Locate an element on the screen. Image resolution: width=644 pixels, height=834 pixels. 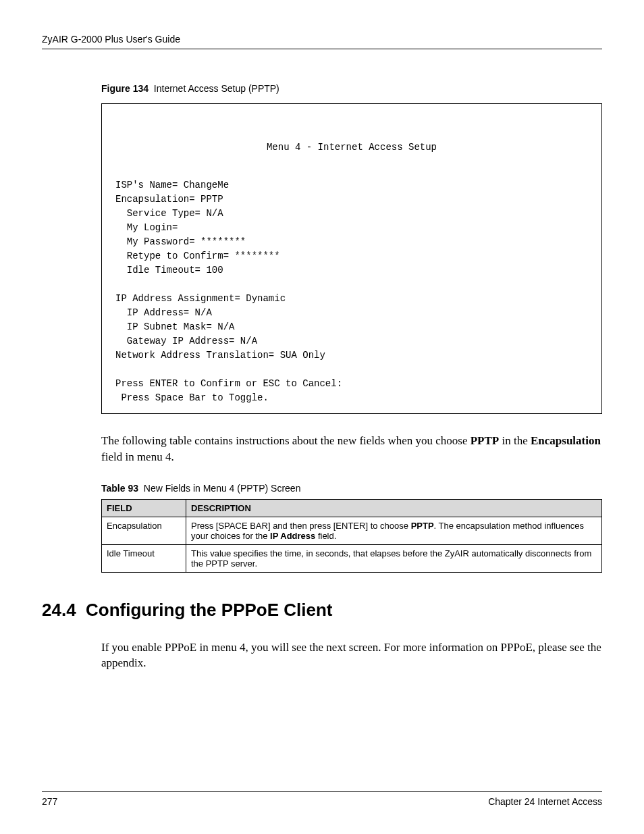
table-title: New Fields in Menu 4 (PPTP) Screen is located at coordinates (223, 488).